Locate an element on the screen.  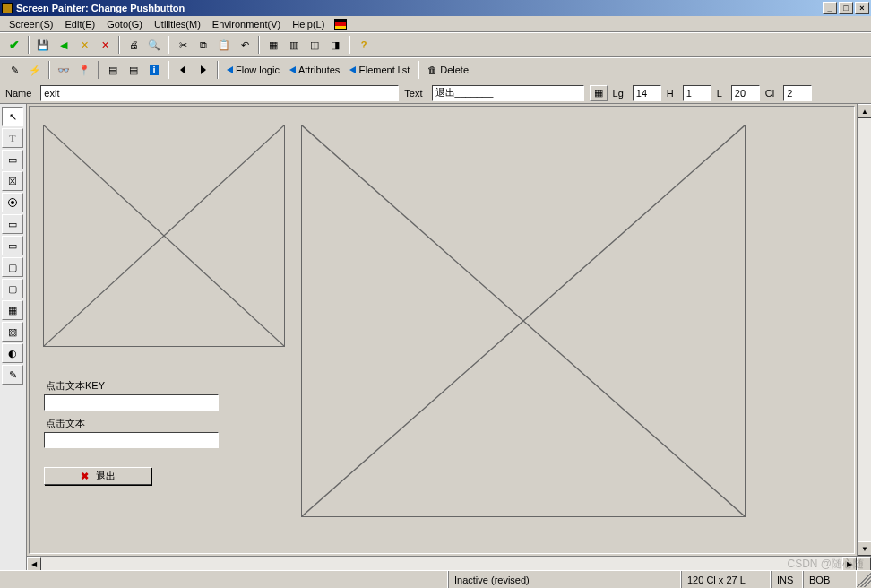
statusicon-tool: ◐ is located at coordinates (13, 353).